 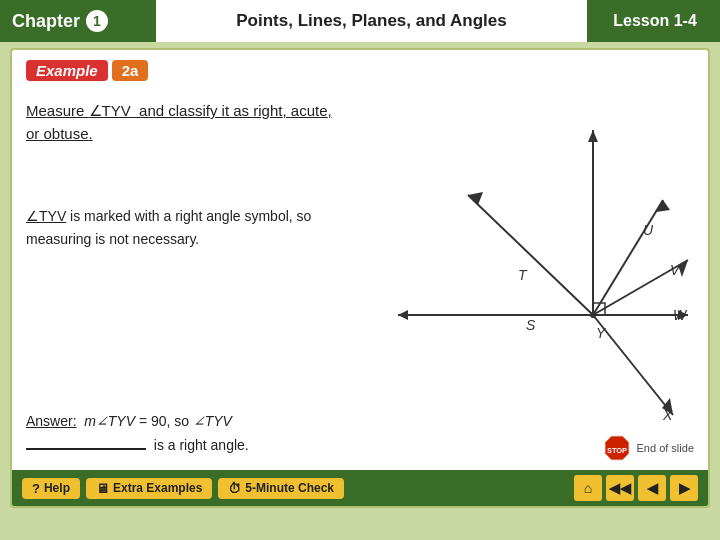 What do you see at coordinates (281, 488) in the screenshot?
I see `five-min-check-button: ⏱ 5-Minute Check` at bounding box center [281, 488].